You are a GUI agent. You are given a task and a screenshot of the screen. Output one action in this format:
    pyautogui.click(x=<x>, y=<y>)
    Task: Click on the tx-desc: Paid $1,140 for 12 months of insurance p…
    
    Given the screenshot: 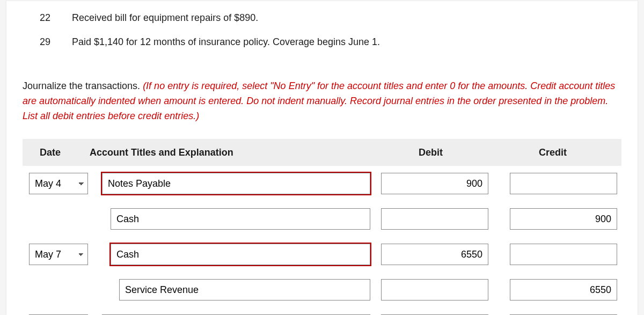 What is the action you would take?
    pyautogui.click(x=347, y=42)
    